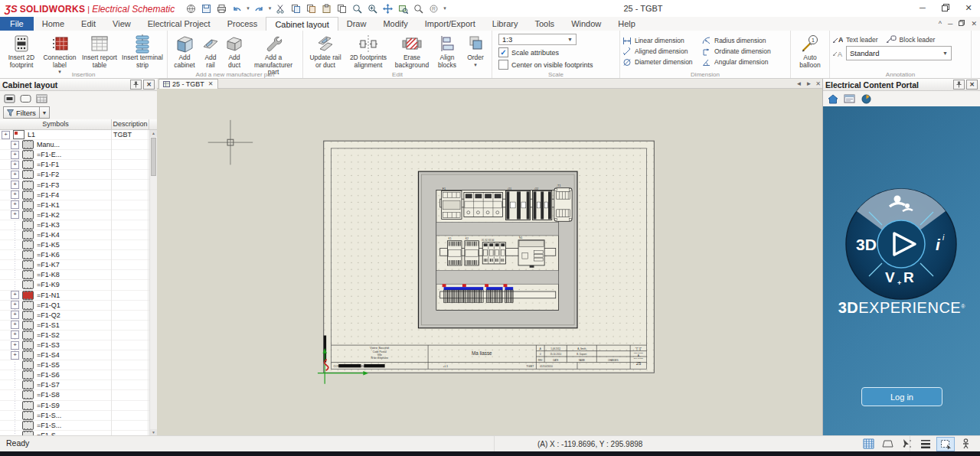  What do you see at coordinates (544, 24) in the screenshot?
I see `tab-tools: Tools` at bounding box center [544, 24].